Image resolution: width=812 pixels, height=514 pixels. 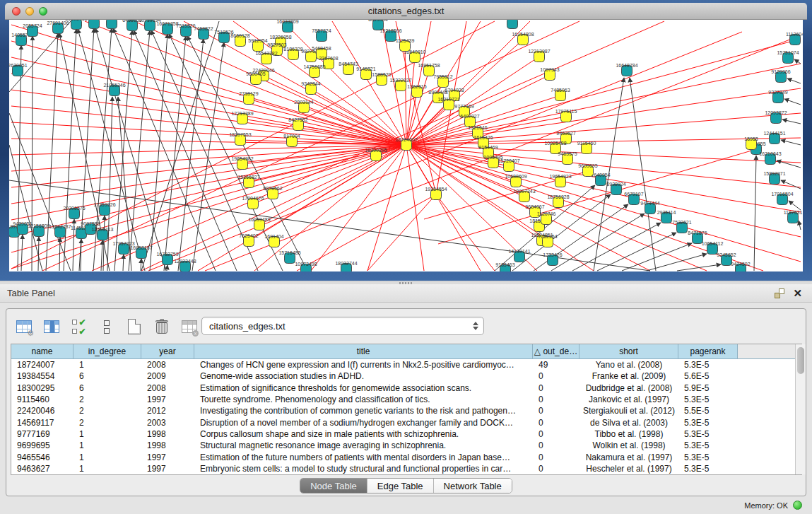 I want to click on table-row: 977716911998Corpus callosum shape and si…, so click(x=406, y=434).